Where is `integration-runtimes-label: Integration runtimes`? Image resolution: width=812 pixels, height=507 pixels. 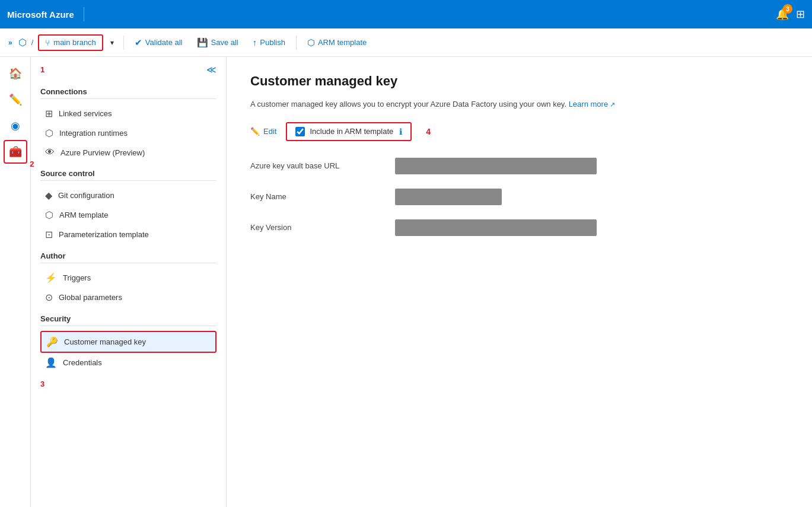 integration-runtimes-label: Integration runtimes is located at coordinates (94, 133).